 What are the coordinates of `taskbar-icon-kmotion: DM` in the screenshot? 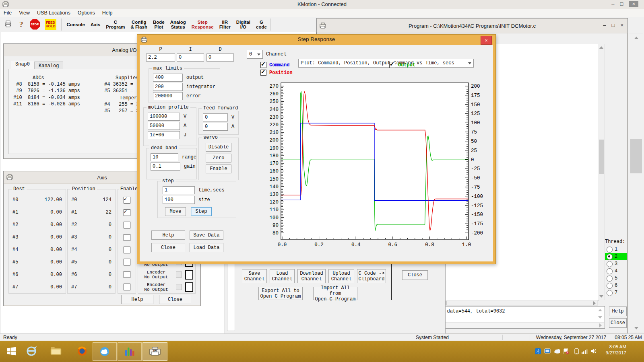 It's located at (155, 352).